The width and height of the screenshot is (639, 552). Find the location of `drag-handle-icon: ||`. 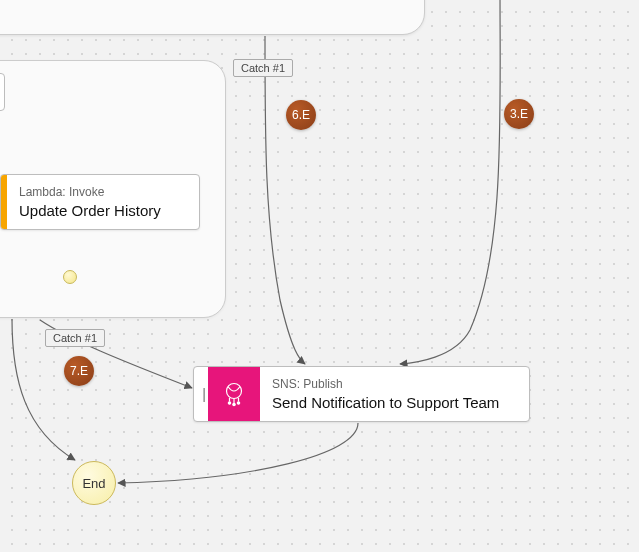

drag-handle-icon: || is located at coordinates (201, 394).